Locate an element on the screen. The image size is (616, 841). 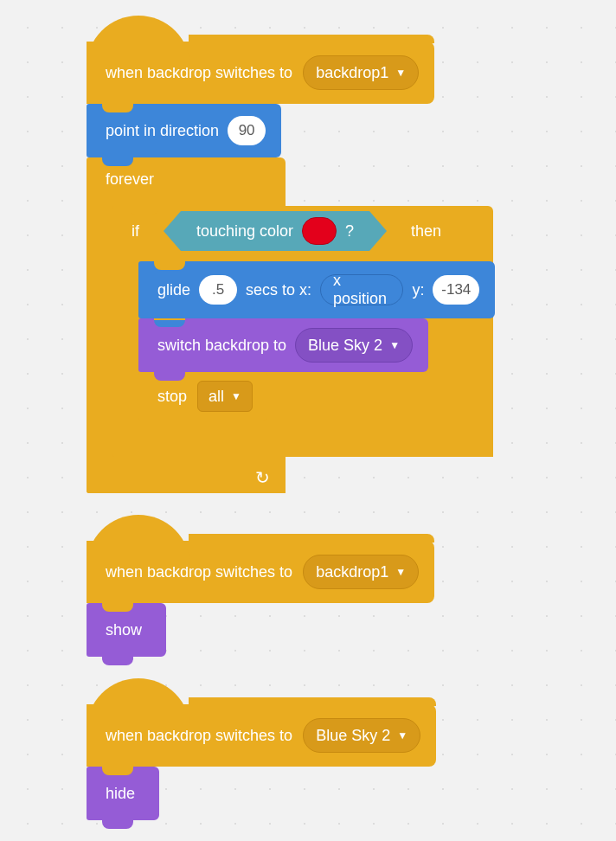
glide-block: glide .5 secs to x: x position y: -134 is located at coordinates (317, 290).